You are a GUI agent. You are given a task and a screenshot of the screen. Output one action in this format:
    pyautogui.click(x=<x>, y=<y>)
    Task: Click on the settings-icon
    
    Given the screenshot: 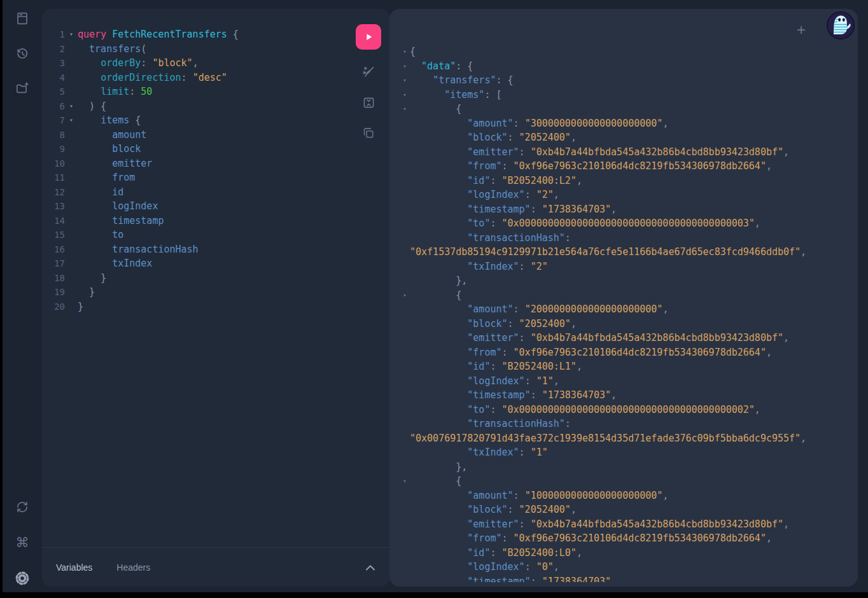 What is the action you would take?
    pyautogui.click(x=22, y=578)
    